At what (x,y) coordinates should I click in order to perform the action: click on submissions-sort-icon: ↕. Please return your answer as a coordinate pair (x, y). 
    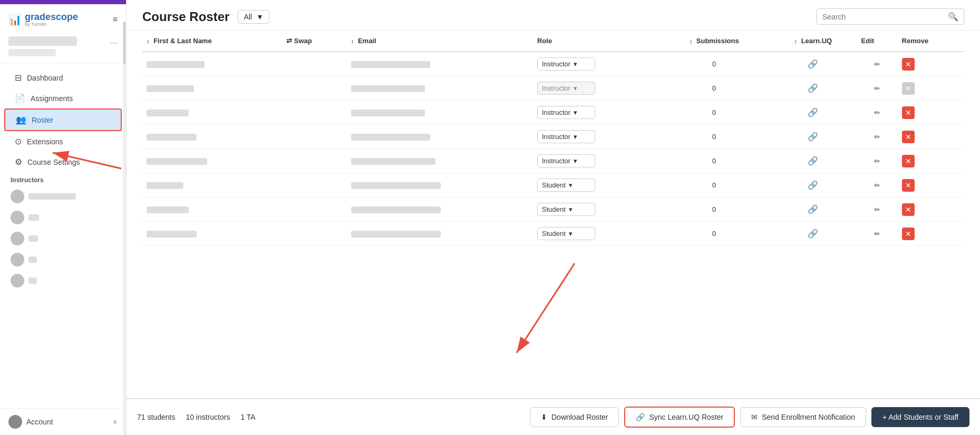
    Looking at the image, I should click on (691, 41).